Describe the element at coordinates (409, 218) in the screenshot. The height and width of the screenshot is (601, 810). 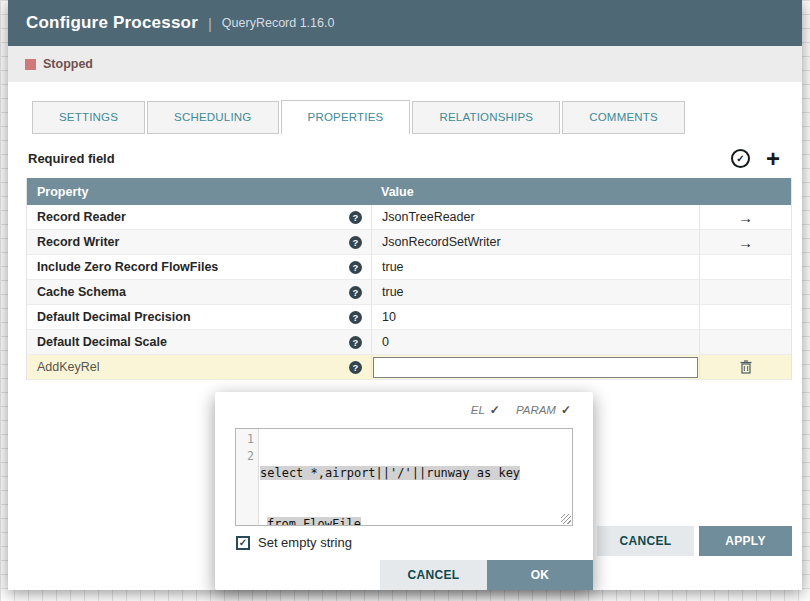
I see `table-row: Record Reader ? JsonTreeReader →` at that location.